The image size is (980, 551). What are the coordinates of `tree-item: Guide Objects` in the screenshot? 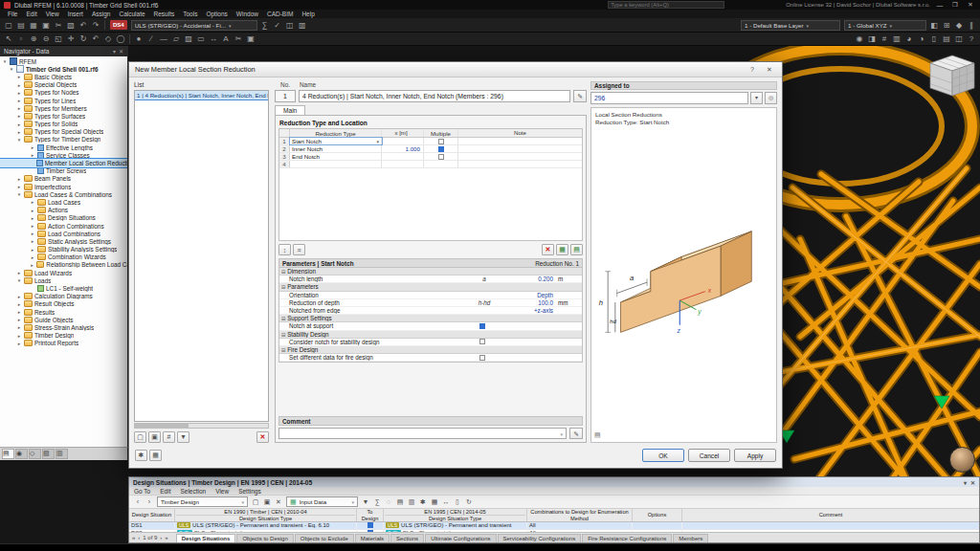 It's located at (63, 320).